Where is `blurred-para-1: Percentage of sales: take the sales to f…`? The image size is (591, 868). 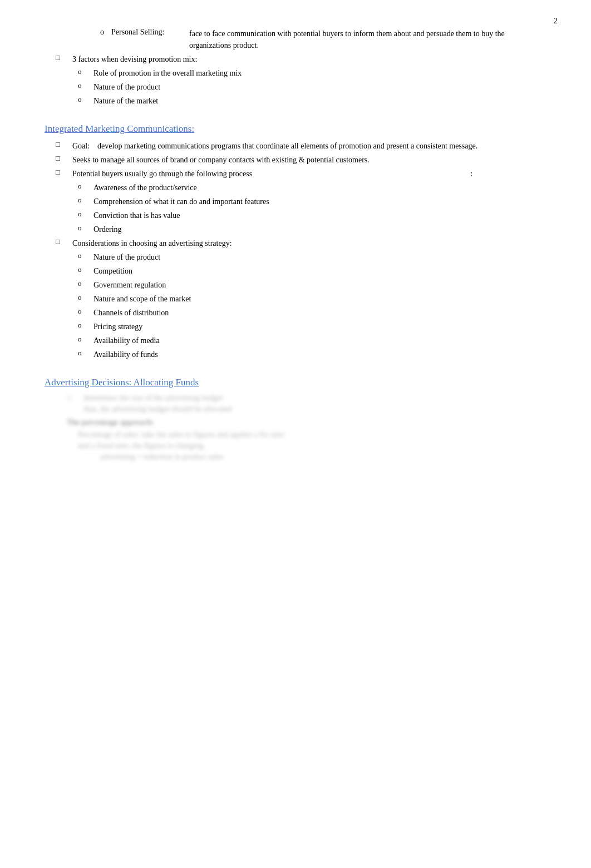
blurred-para-1: Percentage of sales: take the sales to f… is located at coordinates (307, 435).